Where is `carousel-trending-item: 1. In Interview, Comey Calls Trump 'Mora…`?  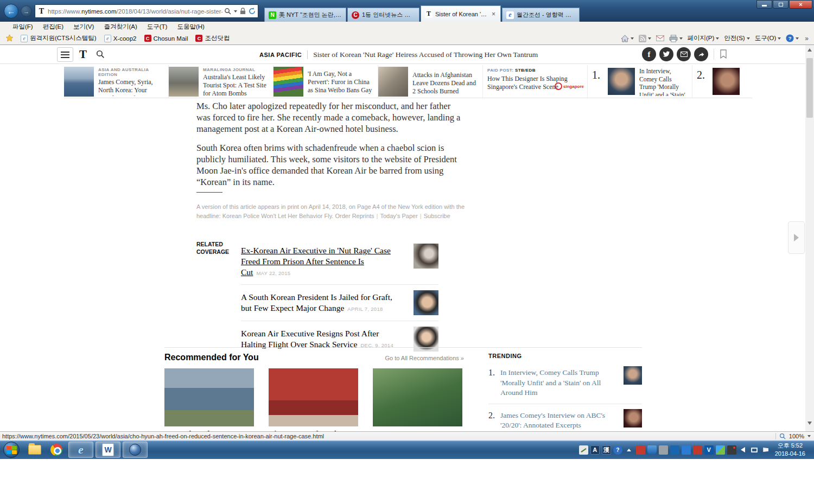
carousel-trending-item: 1. In Interview, Comey Calls Trump 'Mora… is located at coordinates (640, 81).